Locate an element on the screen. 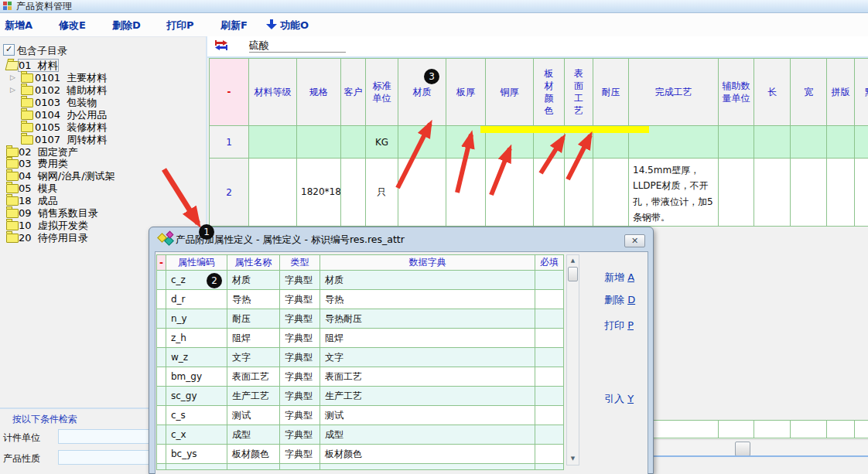 The width and height of the screenshot is (868, 474). col-header-1: 材料等级 is located at coordinates (273, 92).